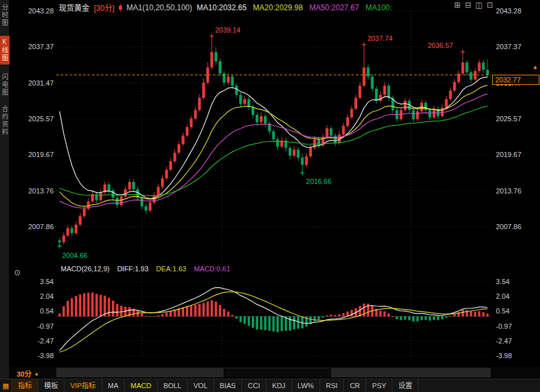 Image resolution: width=540 pixels, height=392 pixels. Describe the element at coordinates (516, 80) in the screenshot. I see `current-price-tag: 2032.77` at that location.